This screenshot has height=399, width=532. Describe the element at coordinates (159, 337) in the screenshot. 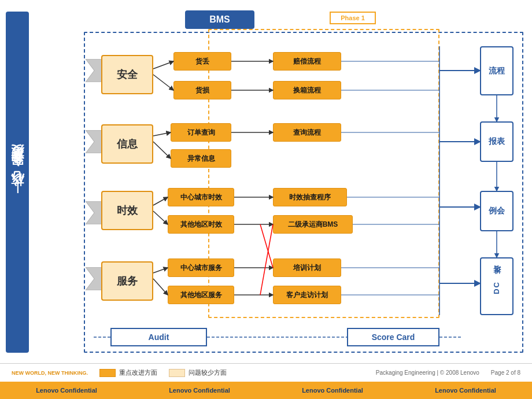

I see `audit-label: Audit` at that location.